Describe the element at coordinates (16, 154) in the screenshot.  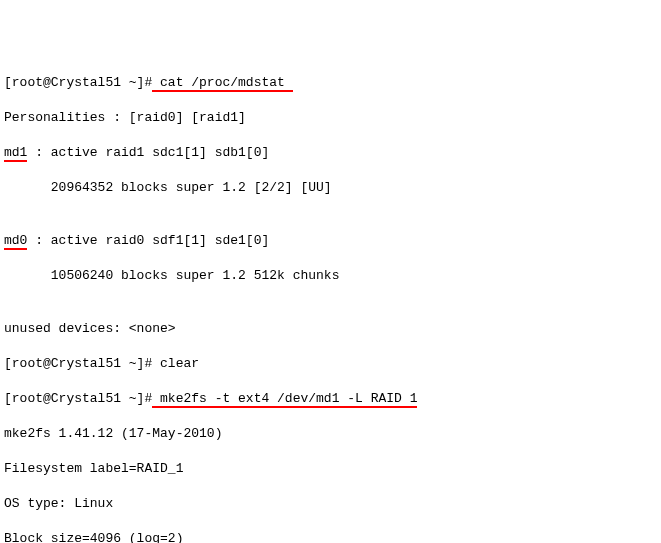
I see `md1-label: md1` at that location.